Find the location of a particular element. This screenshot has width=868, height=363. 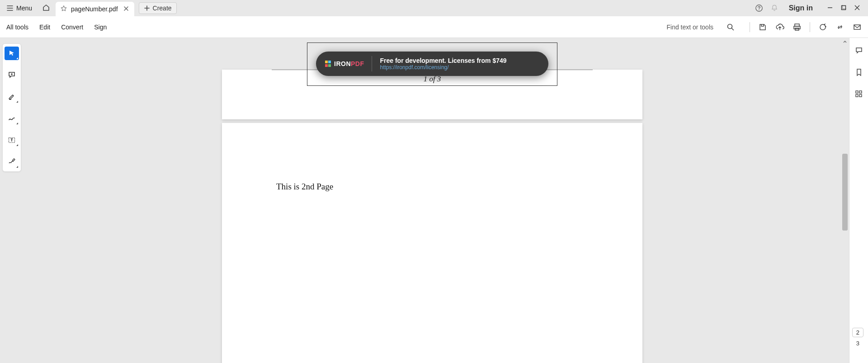

save-icon is located at coordinates (763, 27).